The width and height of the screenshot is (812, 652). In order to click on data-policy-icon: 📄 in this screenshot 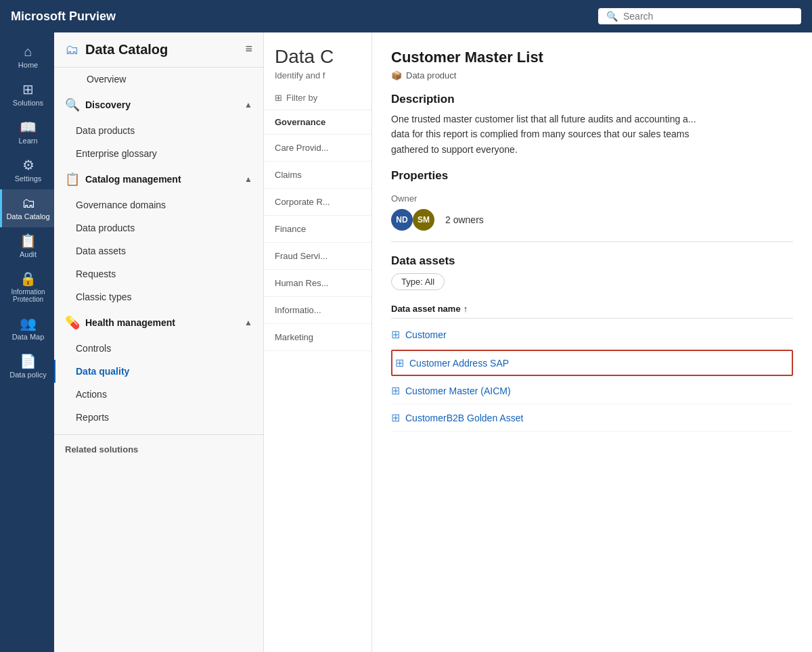, I will do `click(28, 361)`.